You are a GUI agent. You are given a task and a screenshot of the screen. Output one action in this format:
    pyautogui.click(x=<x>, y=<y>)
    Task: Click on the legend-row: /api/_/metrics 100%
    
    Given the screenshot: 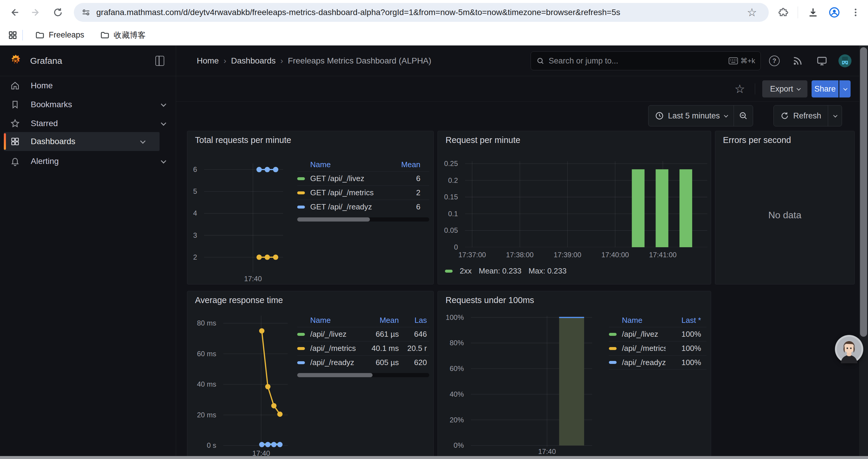 What is the action you would take?
    pyautogui.click(x=658, y=348)
    